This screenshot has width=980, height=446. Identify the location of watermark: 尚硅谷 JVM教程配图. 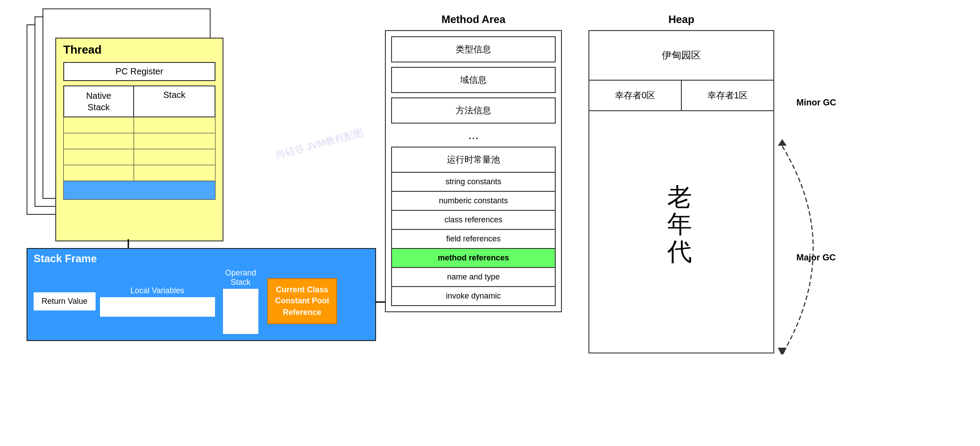
(319, 144).